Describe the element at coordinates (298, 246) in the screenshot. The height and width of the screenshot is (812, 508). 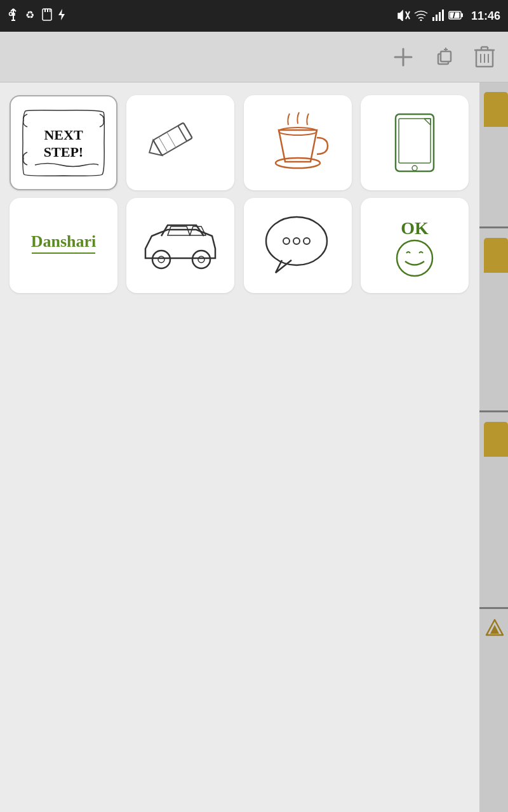
I see `sticker-speech` at that location.